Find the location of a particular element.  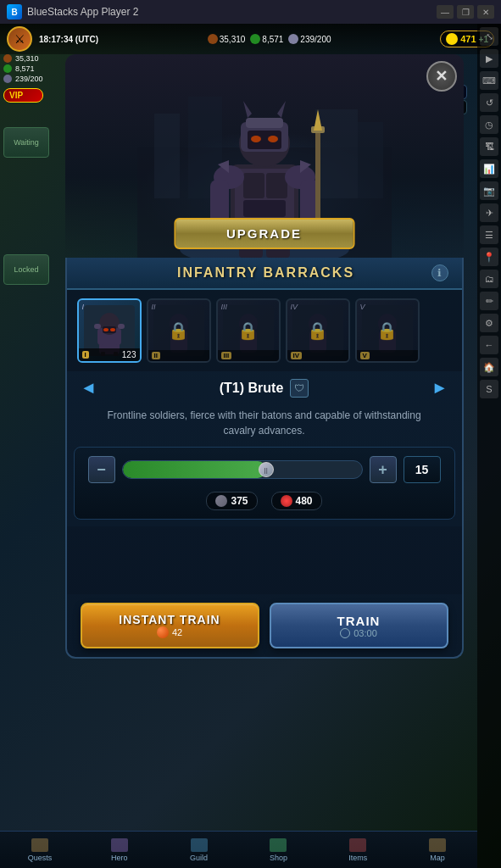

unit-card-t3-badge: III is located at coordinates (248, 356).